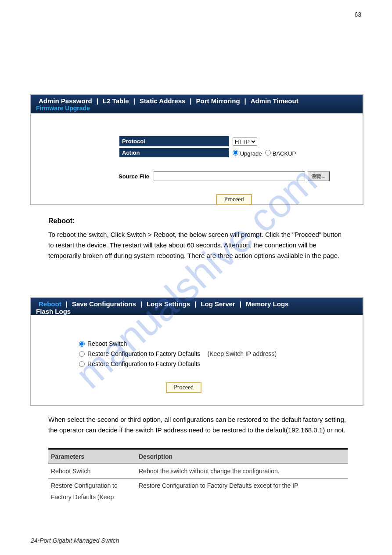  Describe the element at coordinates (82, 344) in the screenshot. I see `reboot-switch-radio` at that location.